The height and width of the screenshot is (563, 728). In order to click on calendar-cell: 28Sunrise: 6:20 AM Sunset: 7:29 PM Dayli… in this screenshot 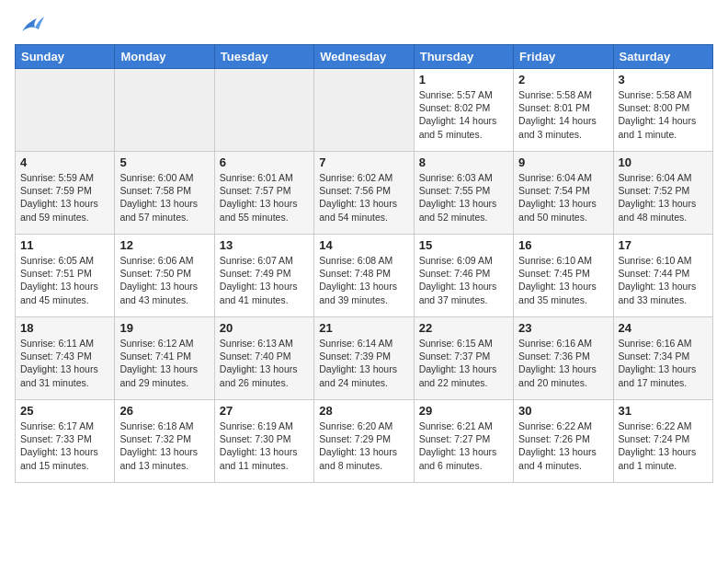, I will do `click(364, 442)`.